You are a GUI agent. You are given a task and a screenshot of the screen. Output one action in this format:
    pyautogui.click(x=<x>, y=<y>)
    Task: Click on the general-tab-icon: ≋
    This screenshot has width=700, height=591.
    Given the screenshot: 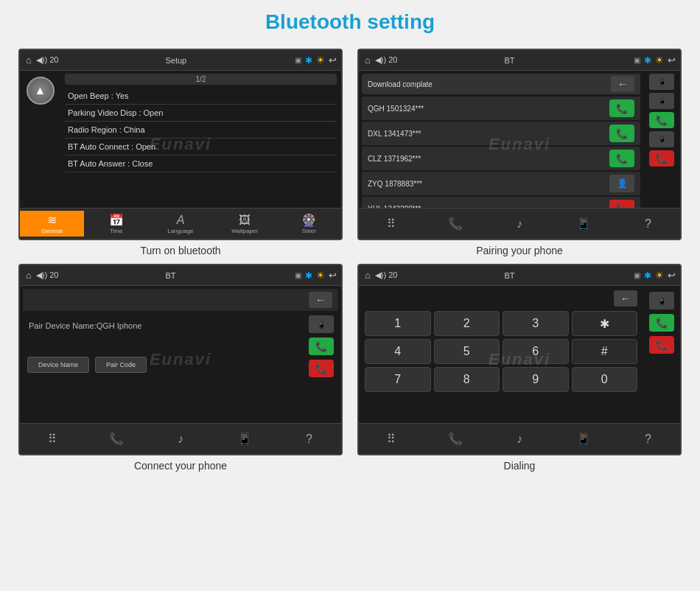 What is the action you would take?
    pyautogui.click(x=52, y=220)
    